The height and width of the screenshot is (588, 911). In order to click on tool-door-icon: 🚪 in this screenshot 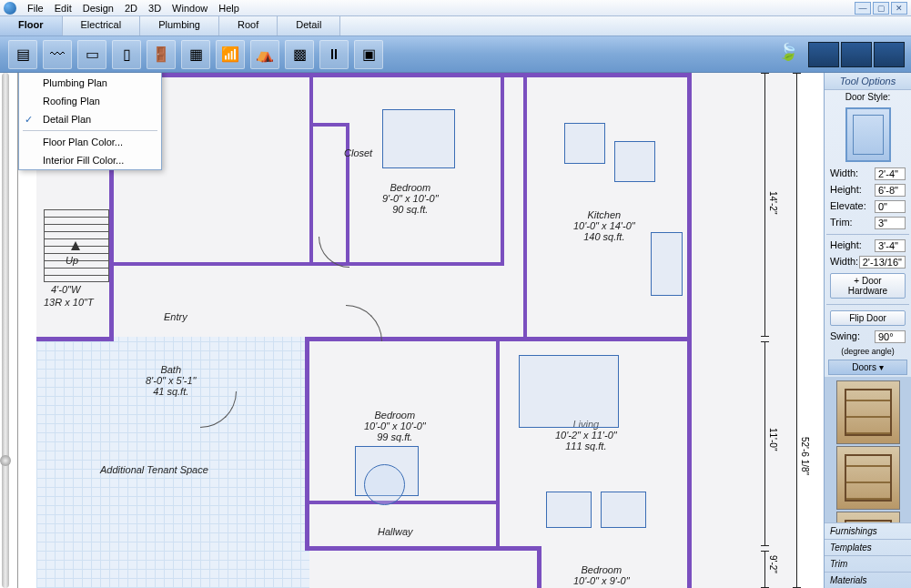, I will do `click(161, 55)`.